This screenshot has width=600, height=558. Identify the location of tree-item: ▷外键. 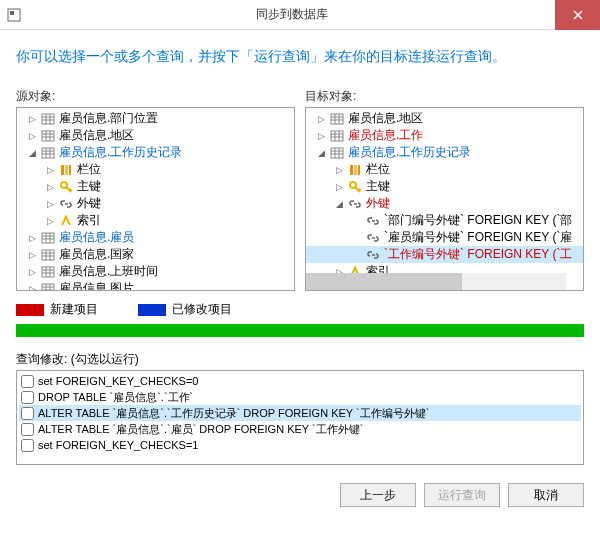
(156, 204).